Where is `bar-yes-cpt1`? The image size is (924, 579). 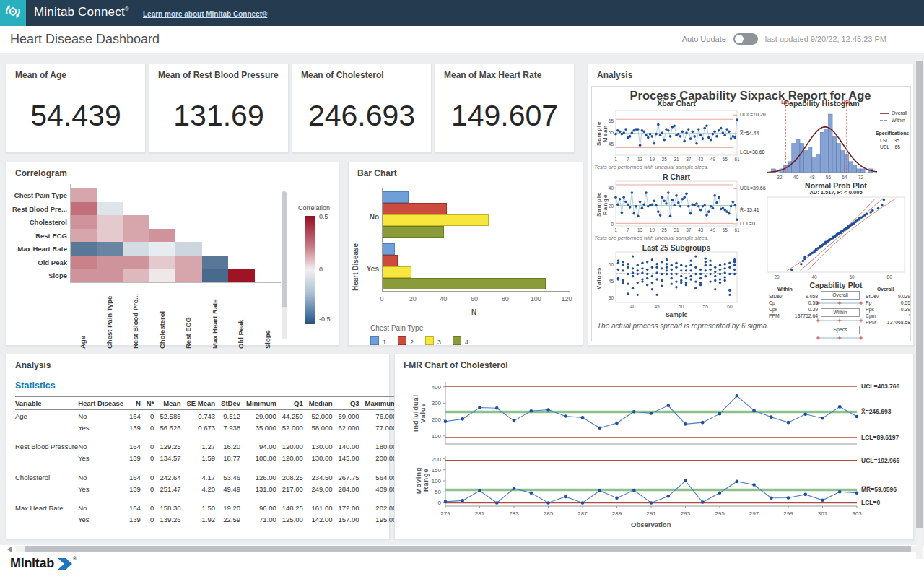 bar-yes-cpt1 is located at coordinates (388, 249).